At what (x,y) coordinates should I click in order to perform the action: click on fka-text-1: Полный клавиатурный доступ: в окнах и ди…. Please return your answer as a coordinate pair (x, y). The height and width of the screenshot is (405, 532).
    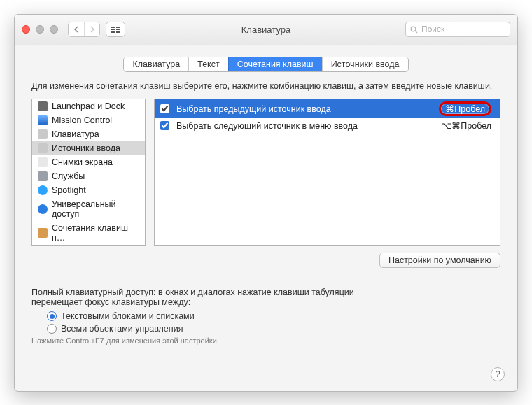
    Looking at the image, I should click on (266, 292).